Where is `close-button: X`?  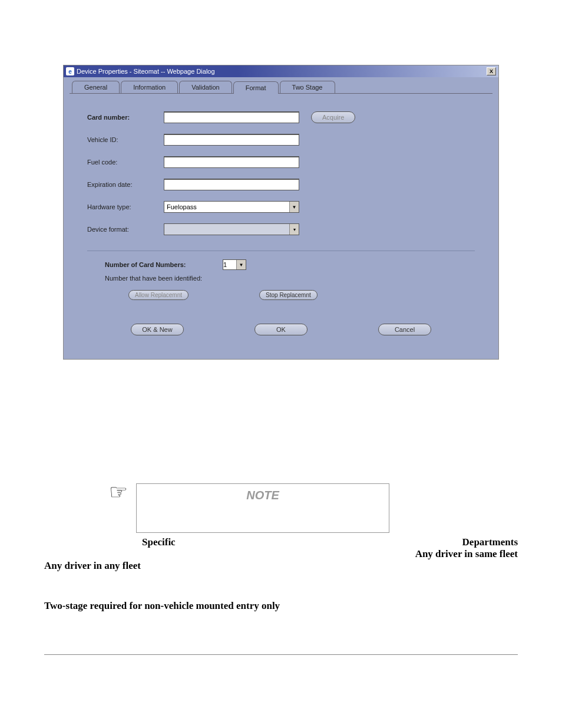
close-button: X is located at coordinates (491, 71).